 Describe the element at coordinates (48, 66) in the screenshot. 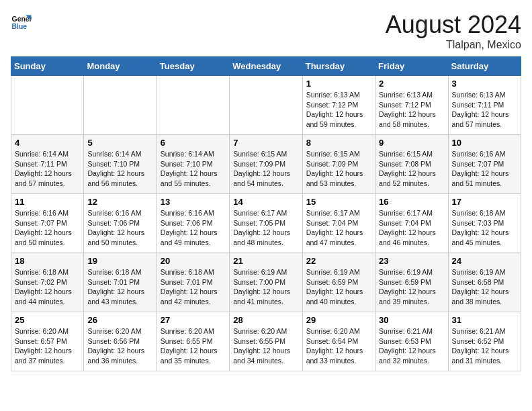

I see `col-sunday: Sunday` at that location.